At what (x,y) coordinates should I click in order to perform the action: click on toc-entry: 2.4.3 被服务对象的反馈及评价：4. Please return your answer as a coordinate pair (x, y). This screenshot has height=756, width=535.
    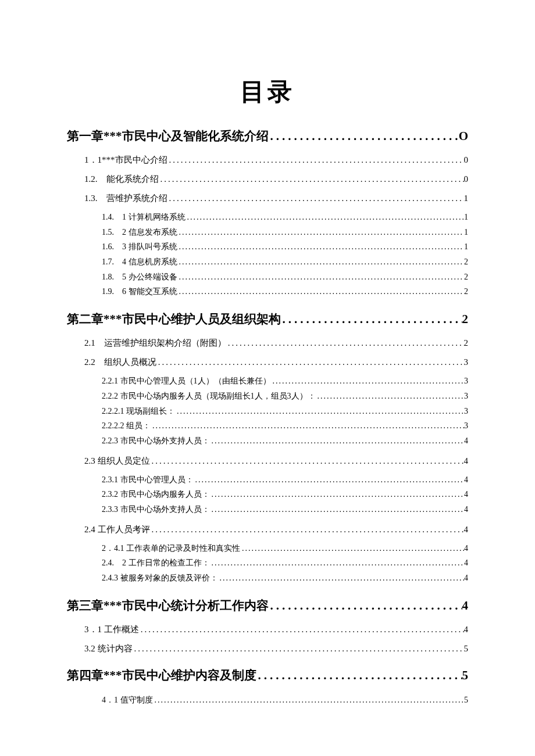
    Looking at the image, I should click on (285, 578).